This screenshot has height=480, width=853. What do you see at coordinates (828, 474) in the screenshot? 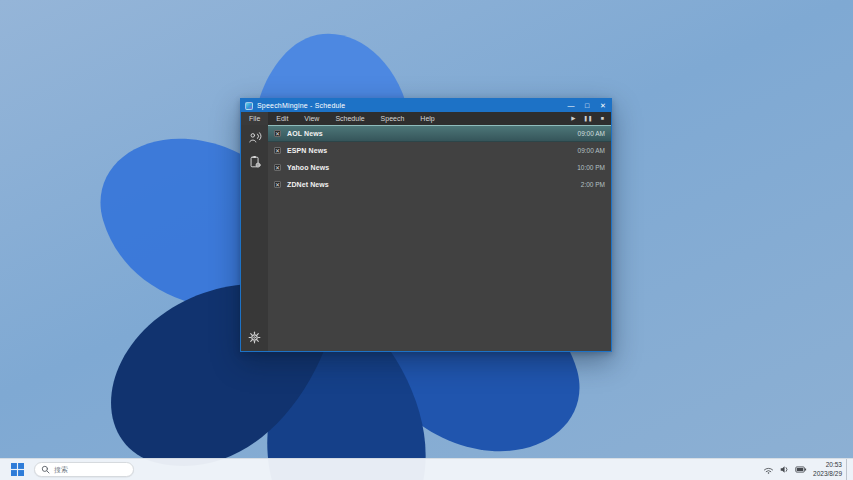
I see `clock-date: 2023/8/29` at bounding box center [828, 474].